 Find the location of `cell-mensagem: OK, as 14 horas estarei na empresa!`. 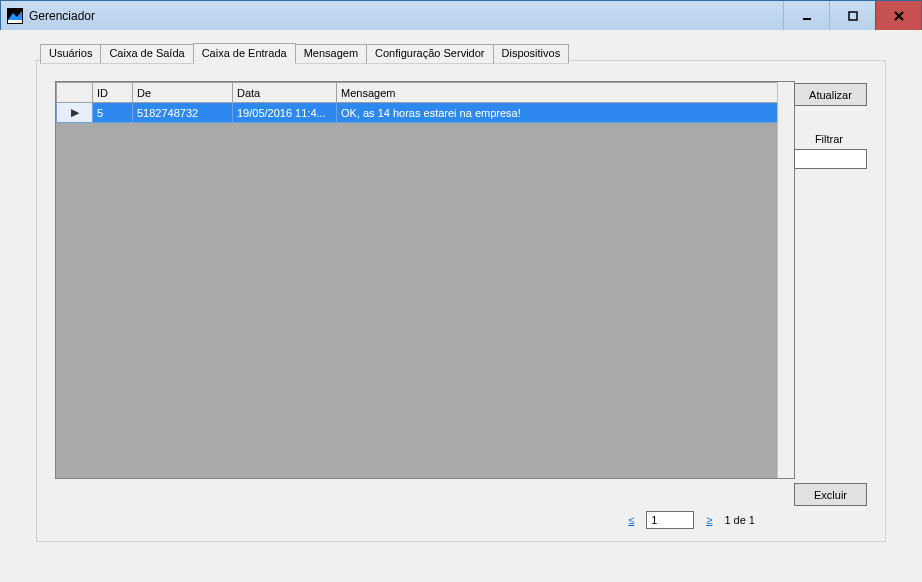

cell-mensagem: OK, as 14 horas estarei na empresa! is located at coordinates (566, 113).